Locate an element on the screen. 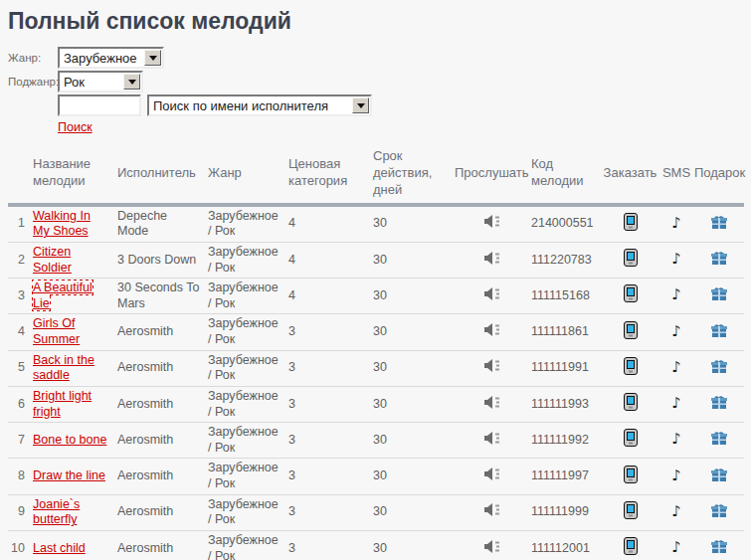  header-order: Заказать is located at coordinates (631, 177).